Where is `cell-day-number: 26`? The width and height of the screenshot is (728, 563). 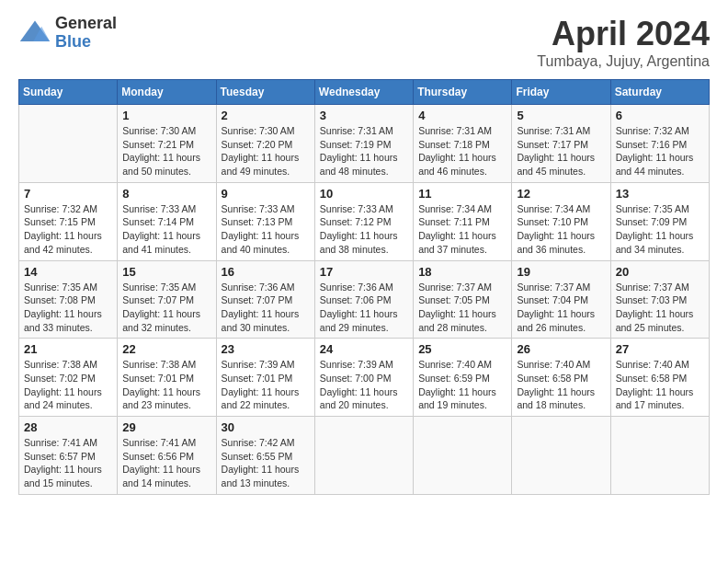 cell-day-number: 26 is located at coordinates (561, 350).